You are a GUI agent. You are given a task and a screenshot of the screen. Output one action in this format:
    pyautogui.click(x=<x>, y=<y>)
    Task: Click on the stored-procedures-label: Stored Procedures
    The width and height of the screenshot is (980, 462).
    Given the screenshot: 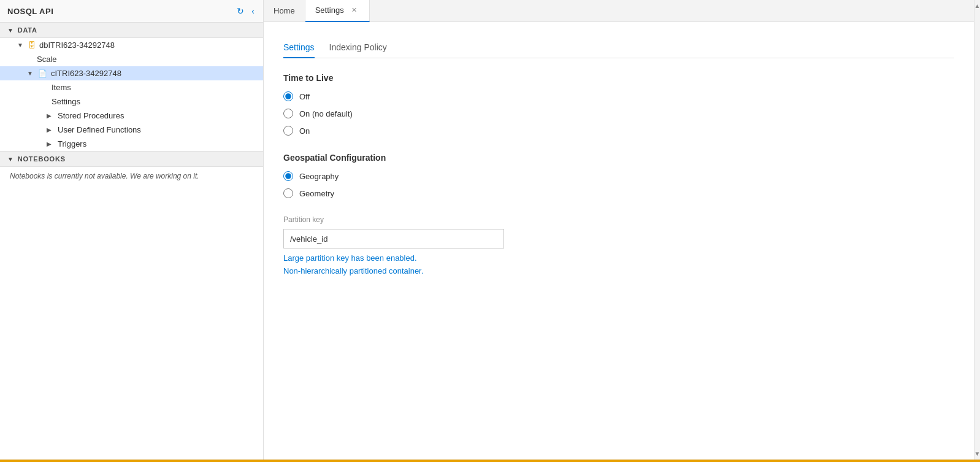 What is the action you would take?
    pyautogui.click(x=91, y=115)
    